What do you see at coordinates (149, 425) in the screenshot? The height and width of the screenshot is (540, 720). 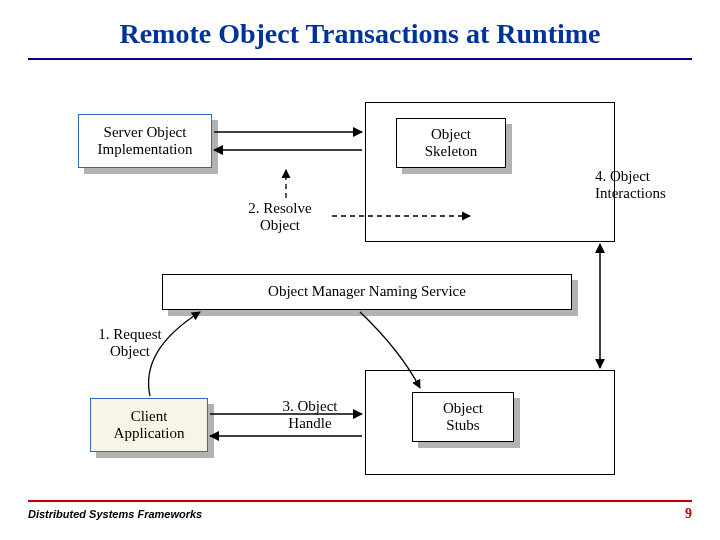 I see `client-box: Client Application` at bounding box center [149, 425].